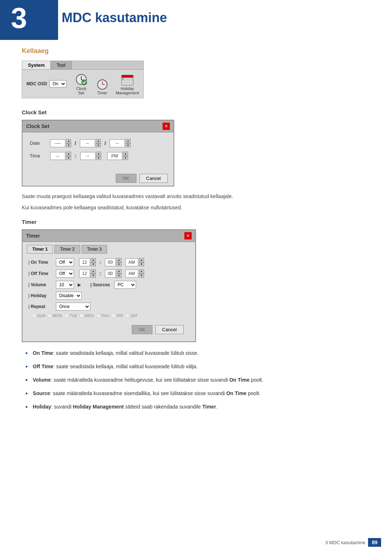  What do you see at coordinates (119, 276) in the screenshot?
I see `off-time-m-down: ▼` at bounding box center [119, 276].